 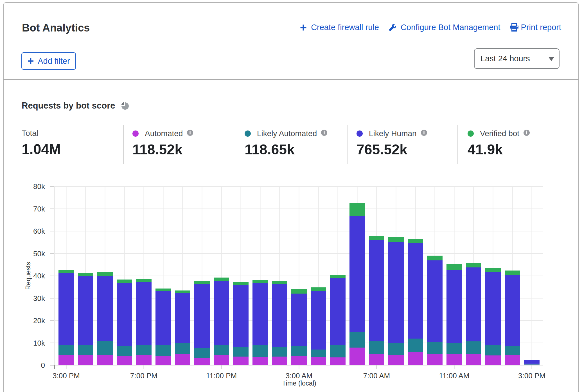 What do you see at coordinates (39, 209) in the screenshot?
I see `svg-text: 70k` at bounding box center [39, 209].